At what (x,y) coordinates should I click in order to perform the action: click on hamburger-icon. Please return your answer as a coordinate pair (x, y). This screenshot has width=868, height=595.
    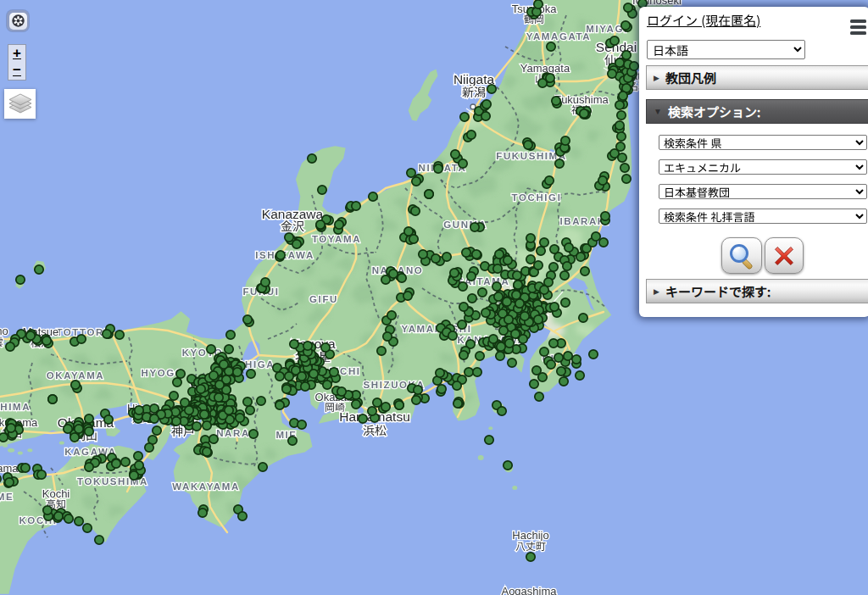
    Looking at the image, I should click on (858, 21).